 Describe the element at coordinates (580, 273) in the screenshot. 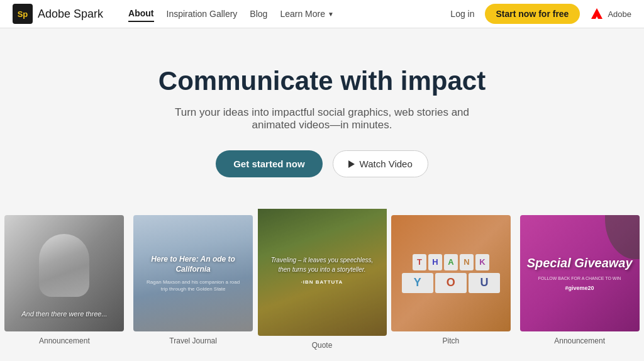

I see `gallery-img-giveaway: Special Giveaway FOLLOW BACK FOR A CHANC…` at that location.